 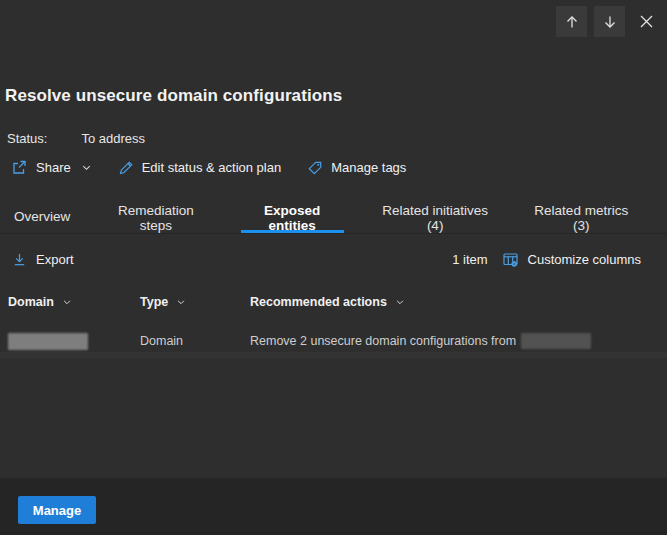 I want to click on column-label: Domain, so click(x=31, y=302).